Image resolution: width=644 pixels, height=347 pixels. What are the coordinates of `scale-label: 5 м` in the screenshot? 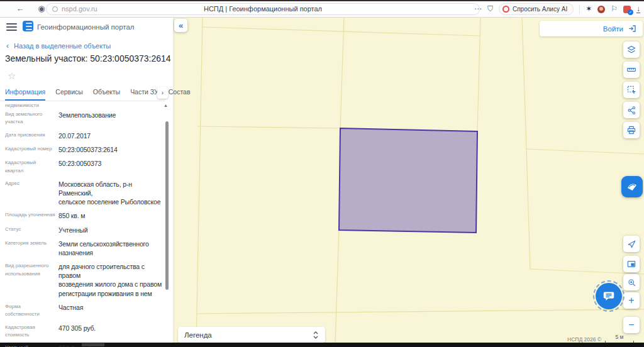 It's located at (619, 337).